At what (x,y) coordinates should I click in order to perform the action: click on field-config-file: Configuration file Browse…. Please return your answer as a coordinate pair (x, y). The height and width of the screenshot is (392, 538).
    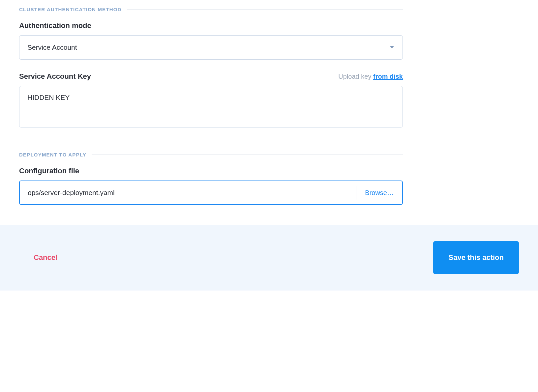
    Looking at the image, I should click on (211, 186).